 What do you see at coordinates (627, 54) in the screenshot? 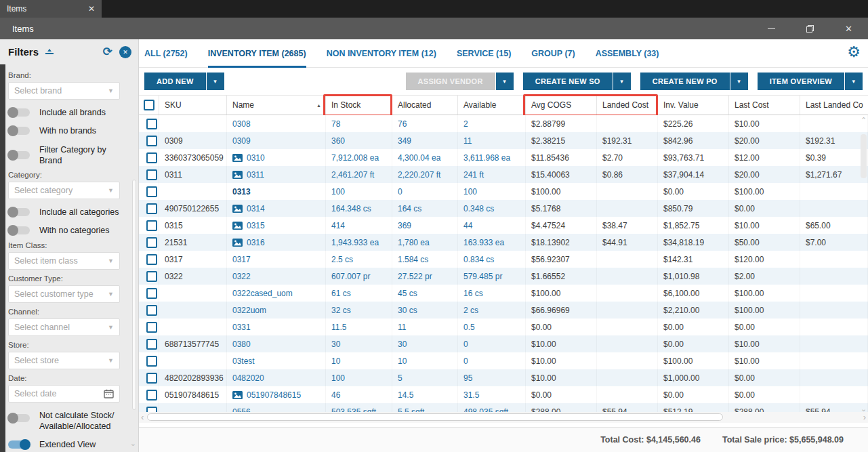
I see `tab-item-type-5: ASSEMBLY (33)` at bounding box center [627, 54].